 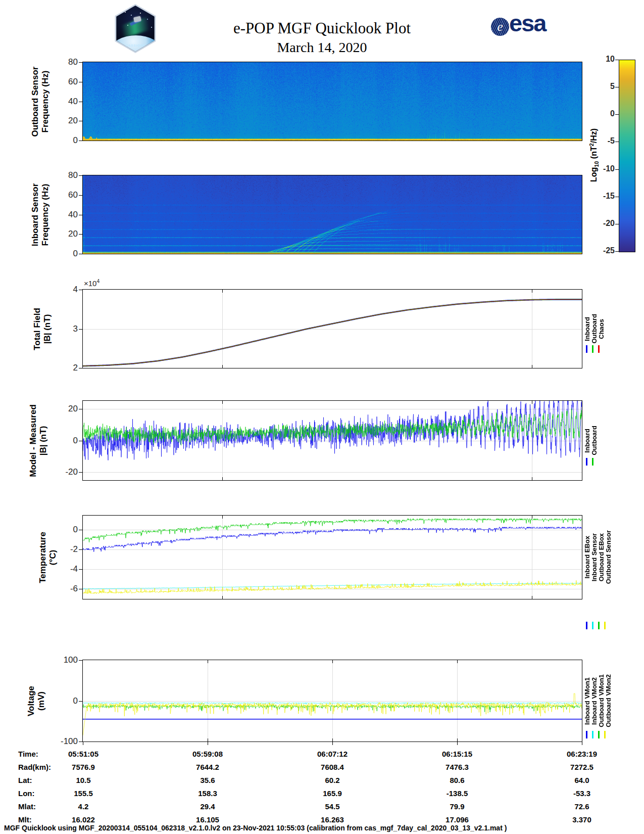 What do you see at coordinates (208, 820) in the screenshot?
I see `table-cell: 16.105` at bounding box center [208, 820].